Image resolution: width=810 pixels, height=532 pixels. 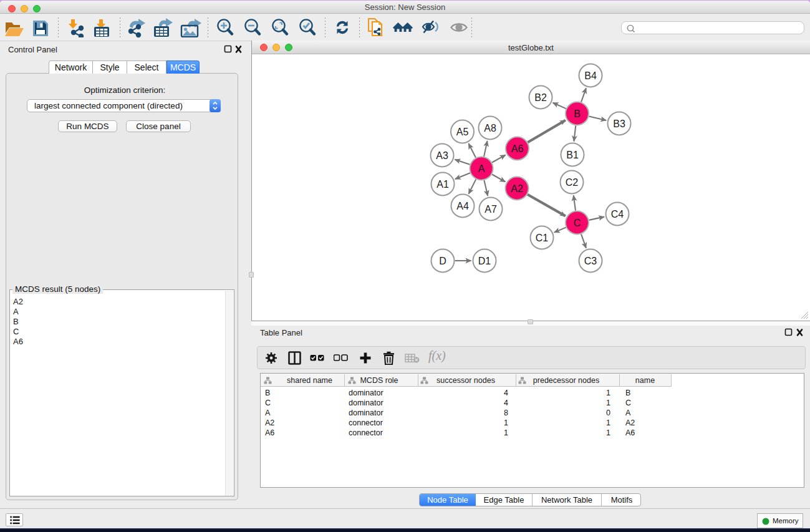 I want to click on svg-text: D, so click(x=443, y=261).